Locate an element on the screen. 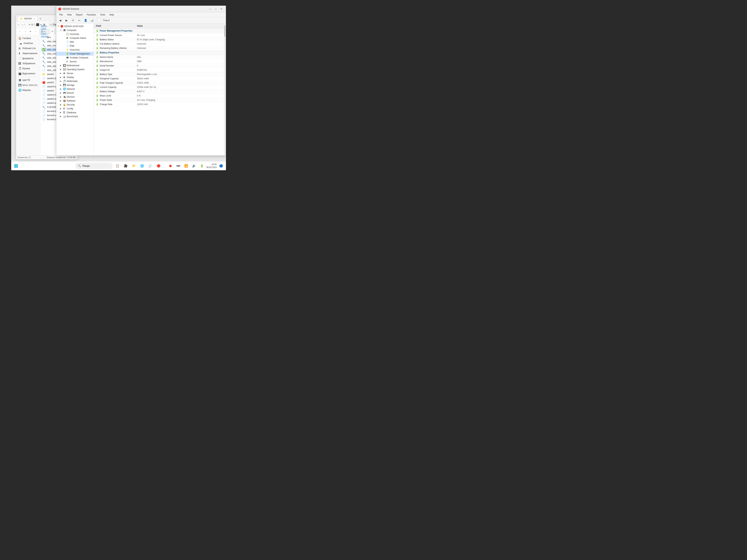 The image size is (747, 560). taskbar-lang-btn: УКР is located at coordinates (178, 166).